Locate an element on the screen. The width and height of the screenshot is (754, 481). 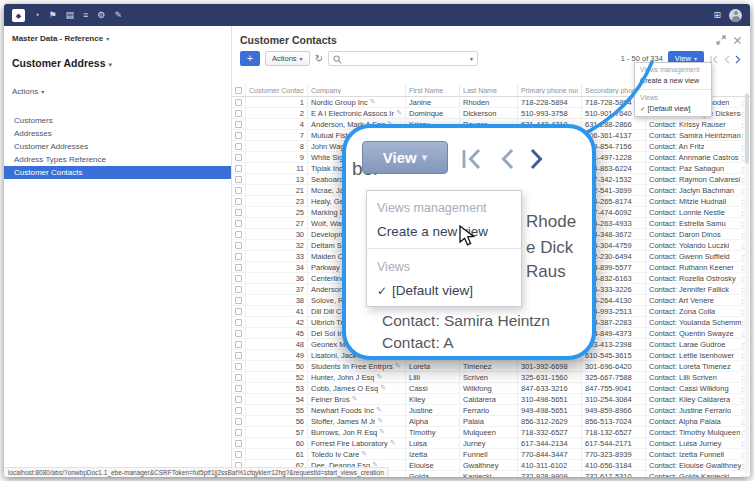
column-header-customer-contact-id: Customer Contact ID is located at coordinates (277, 90).